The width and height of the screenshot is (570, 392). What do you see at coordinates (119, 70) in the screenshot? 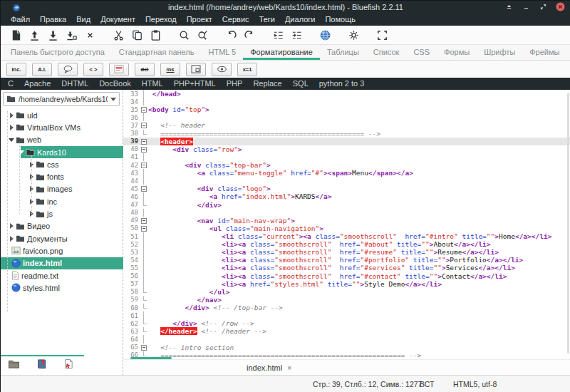
I see `pre-icon` at bounding box center [119, 70].